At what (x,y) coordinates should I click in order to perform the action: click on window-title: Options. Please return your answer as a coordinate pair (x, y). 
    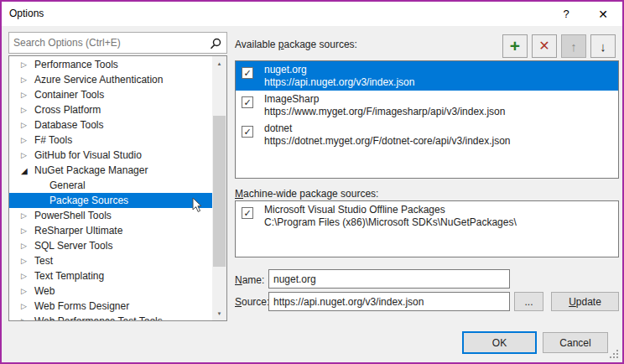
    Looking at the image, I should click on (27, 13).